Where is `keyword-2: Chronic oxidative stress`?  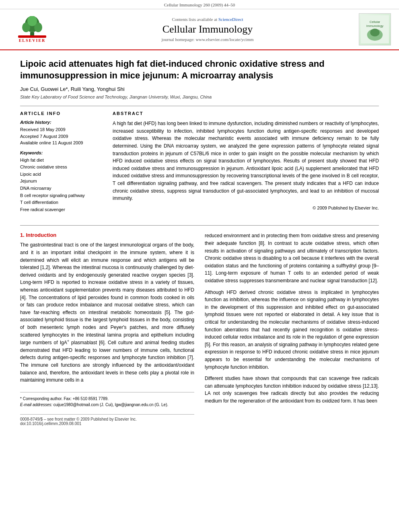
keyword-2: Chronic oxidative stress is located at coordinates (60, 167).